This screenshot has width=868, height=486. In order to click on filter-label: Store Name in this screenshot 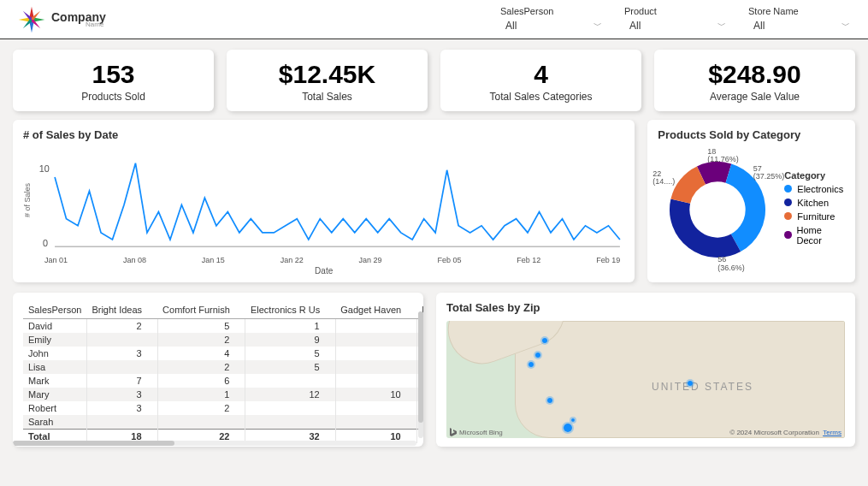, I will do `click(802, 11)`.